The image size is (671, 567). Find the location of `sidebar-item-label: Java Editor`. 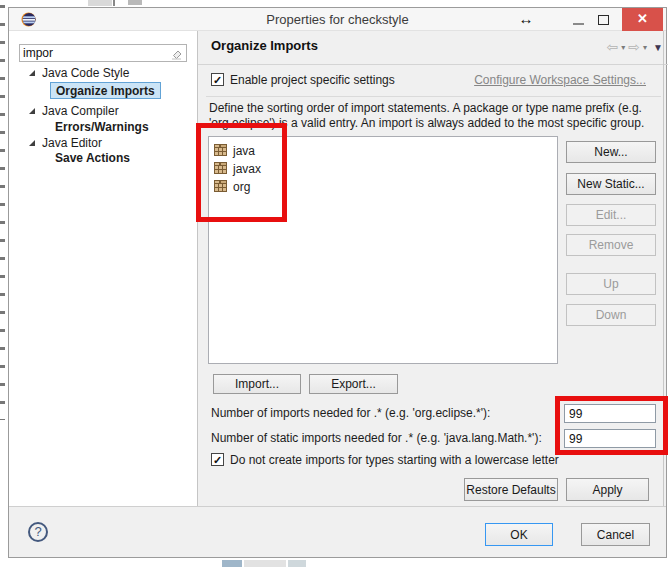

sidebar-item-label: Java Editor is located at coordinates (72, 143).